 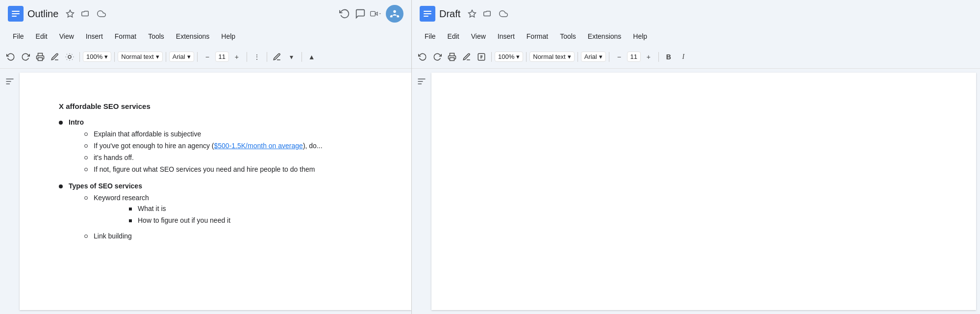 I want to click on list-item-text: Keyword research, so click(x=122, y=198).